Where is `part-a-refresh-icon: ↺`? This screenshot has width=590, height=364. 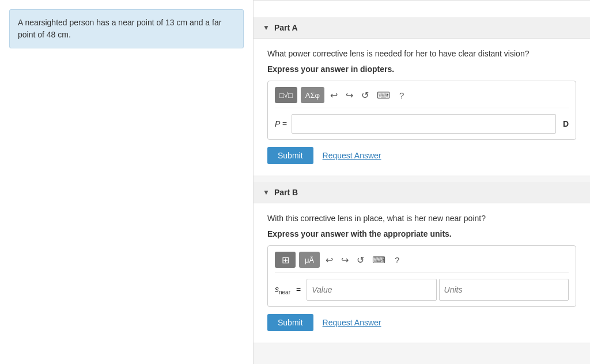
part-a-refresh-icon: ↺ is located at coordinates (365, 96).